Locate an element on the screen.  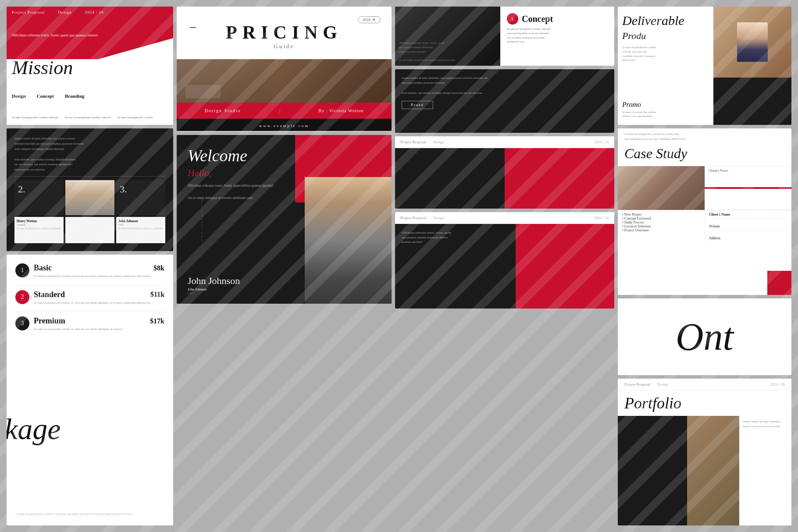
welcome-right is located at coordinates (344, 219).